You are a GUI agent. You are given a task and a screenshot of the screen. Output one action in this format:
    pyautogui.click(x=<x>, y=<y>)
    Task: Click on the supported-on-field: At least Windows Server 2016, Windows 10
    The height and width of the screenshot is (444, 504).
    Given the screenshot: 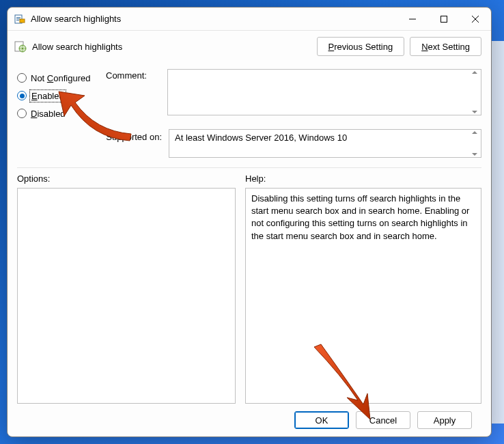 What is the action you would take?
    pyautogui.click(x=325, y=143)
    